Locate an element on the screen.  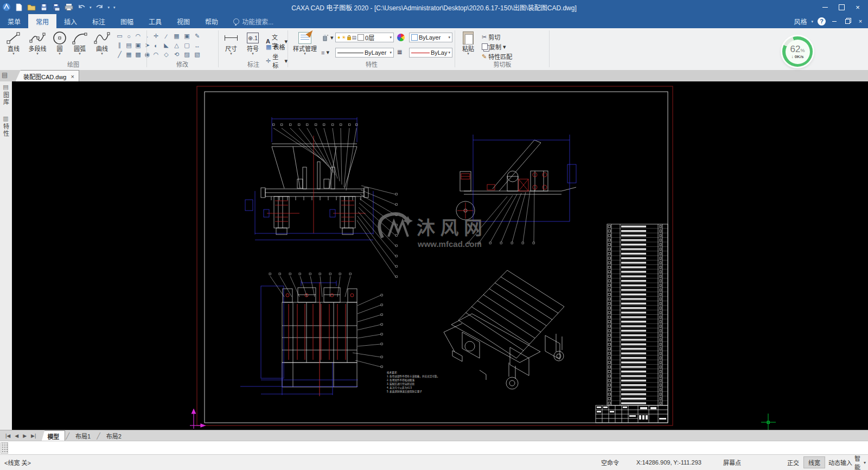
array-icon: ▦ is located at coordinates (177, 36).